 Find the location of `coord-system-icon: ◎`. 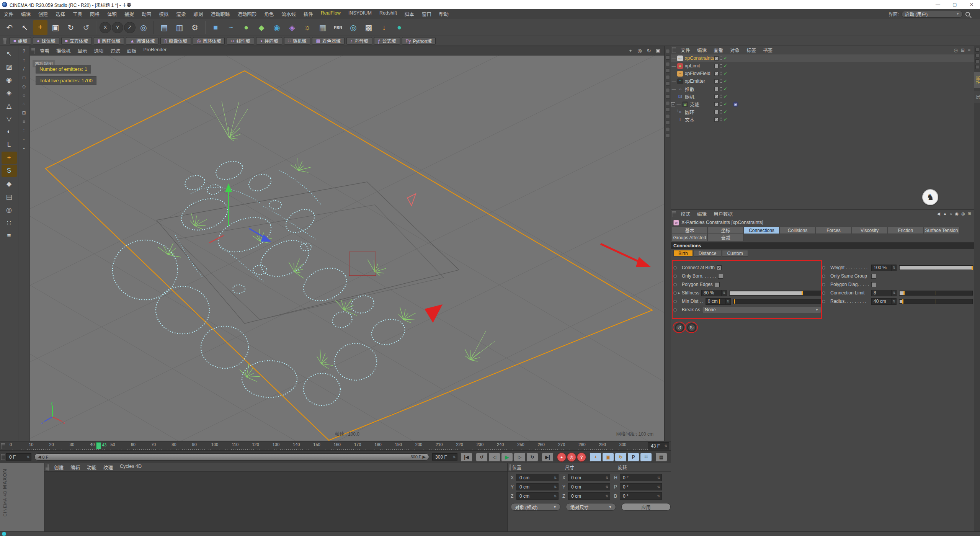

coord-system-icon: ◎ is located at coordinates (144, 28).